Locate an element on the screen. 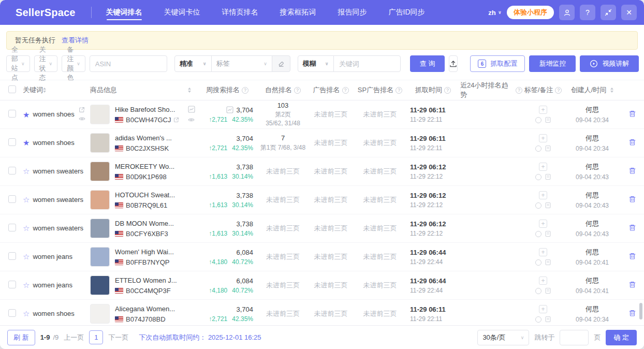 Image resolution: width=644 pixels, height=349 pixels. product-asin: B0CFY6XBF3 is located at coordinates (147, 234).